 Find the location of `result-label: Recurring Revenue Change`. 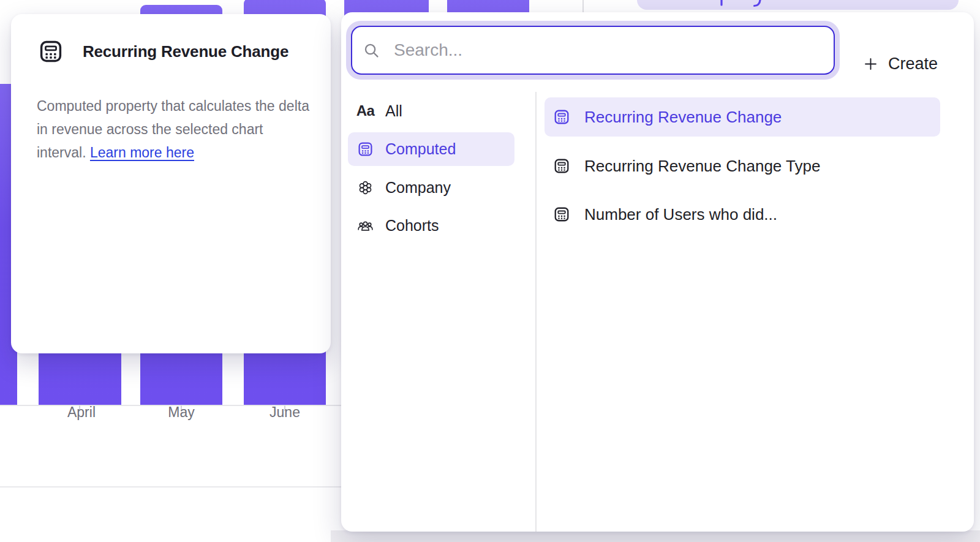

result-label: Recurring Revenue Change is located at coordinates (683, 118).